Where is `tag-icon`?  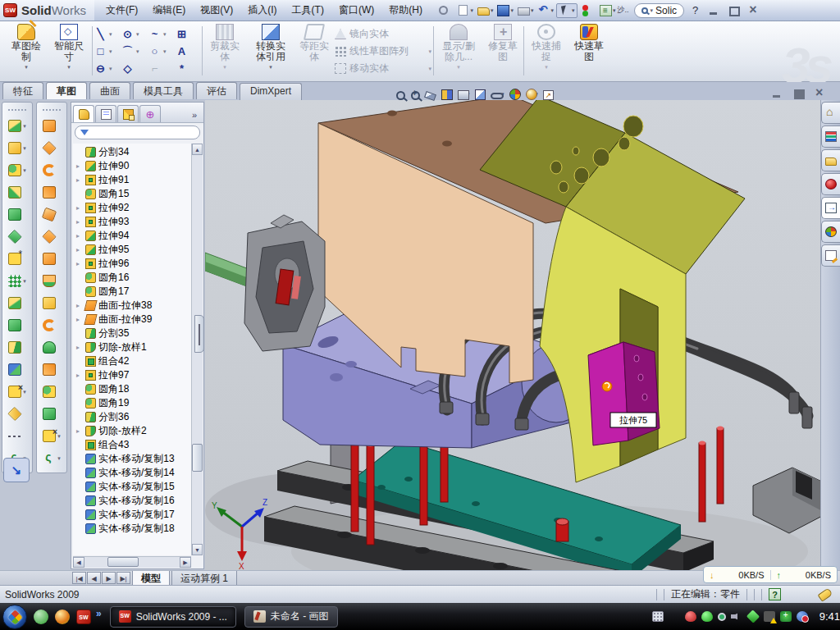 tag-icon is located at coordinates (825, 594).